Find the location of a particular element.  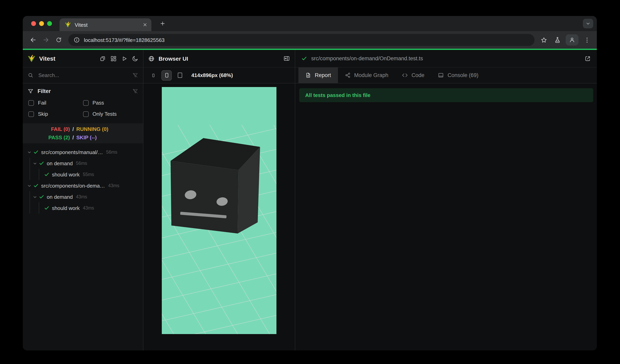

address-bar: localhost:5173/#/?file=1828625563 is located at coordinates (302, 40).